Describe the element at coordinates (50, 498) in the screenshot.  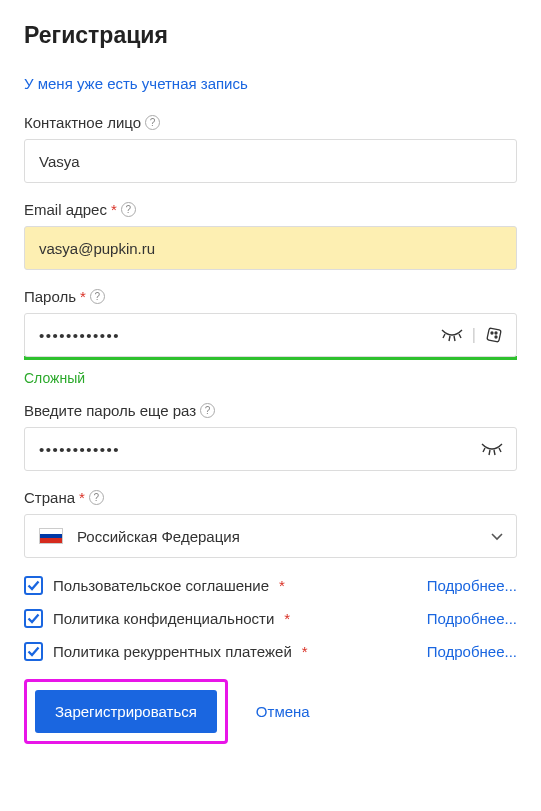
I see `country-label: Страна` at that location.